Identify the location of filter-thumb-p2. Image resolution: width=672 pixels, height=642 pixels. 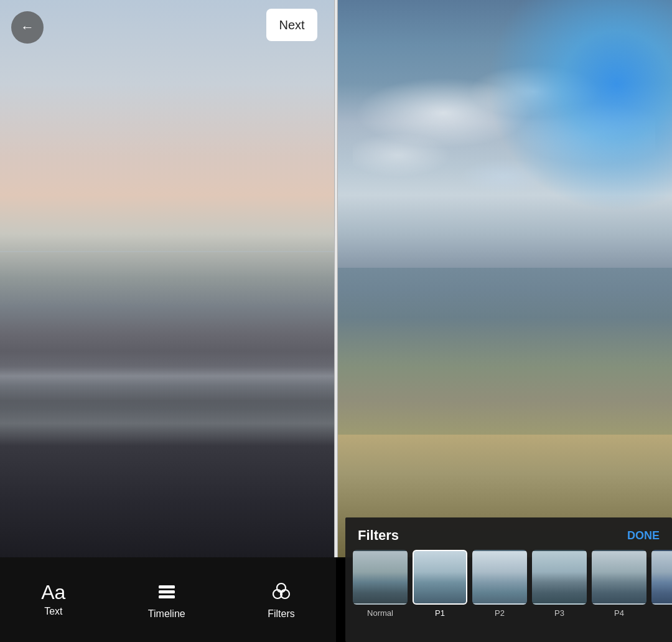
(500, 577).